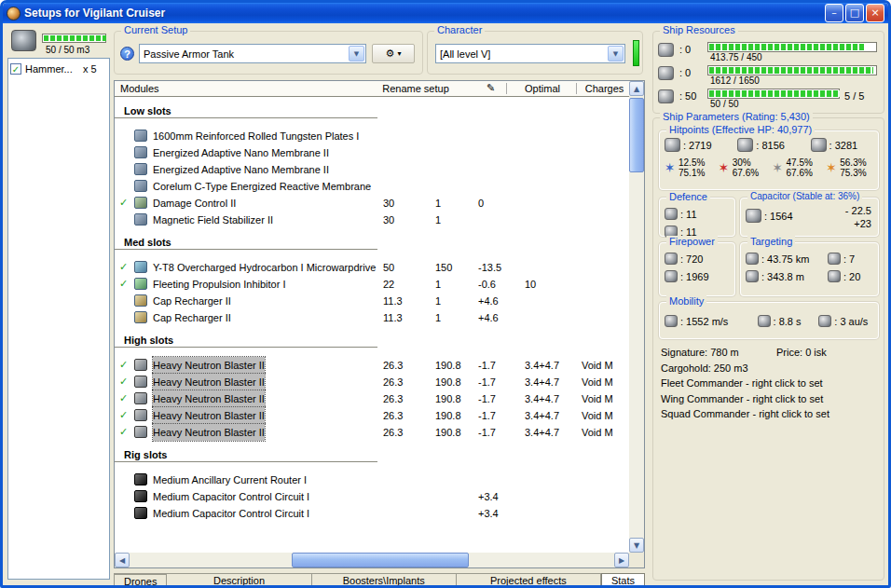  Describe the element at coordinates (373, 267) in the screenshot. I see `module-row: ✓Y-T8 Overcharged Hydrocarbon I Microwar…` at that location.